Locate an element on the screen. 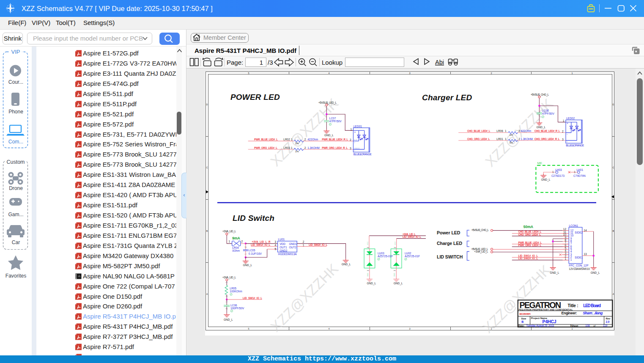 The width and height of the screenshot is (644, 363). svg-text: LED01 is located at coordinates (358, 126).